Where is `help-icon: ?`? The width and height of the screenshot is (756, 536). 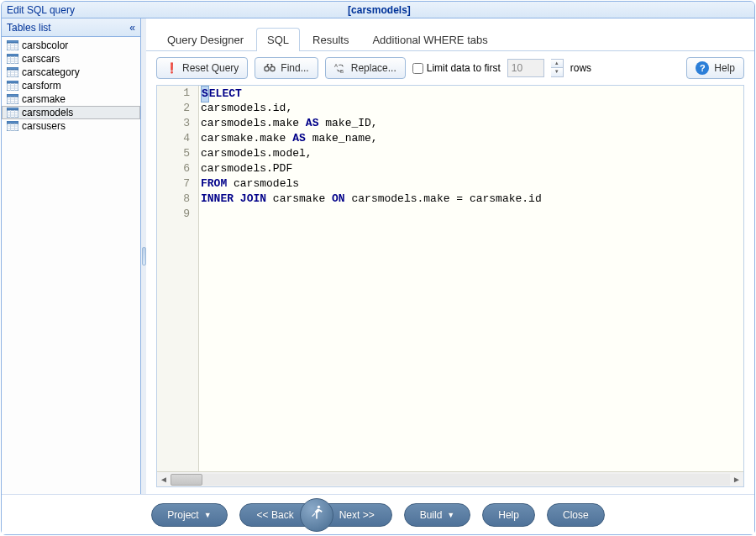 help-icon: ? is located at coordinates (702, 68).